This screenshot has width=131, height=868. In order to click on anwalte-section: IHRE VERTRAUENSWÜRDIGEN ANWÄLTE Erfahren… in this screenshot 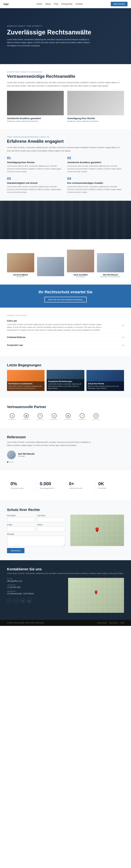, I will do `click(65, 165)`.